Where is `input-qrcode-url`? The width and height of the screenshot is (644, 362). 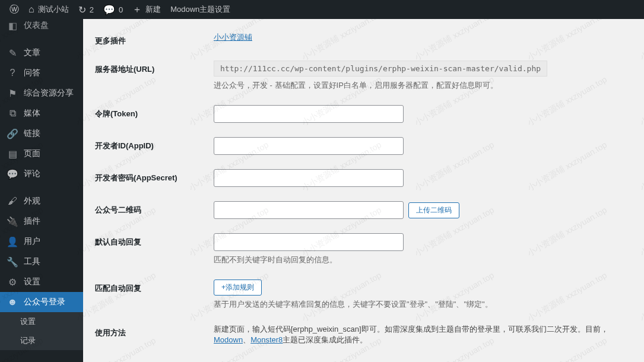
input-qrcode-url is located at coordinates (309, 210).